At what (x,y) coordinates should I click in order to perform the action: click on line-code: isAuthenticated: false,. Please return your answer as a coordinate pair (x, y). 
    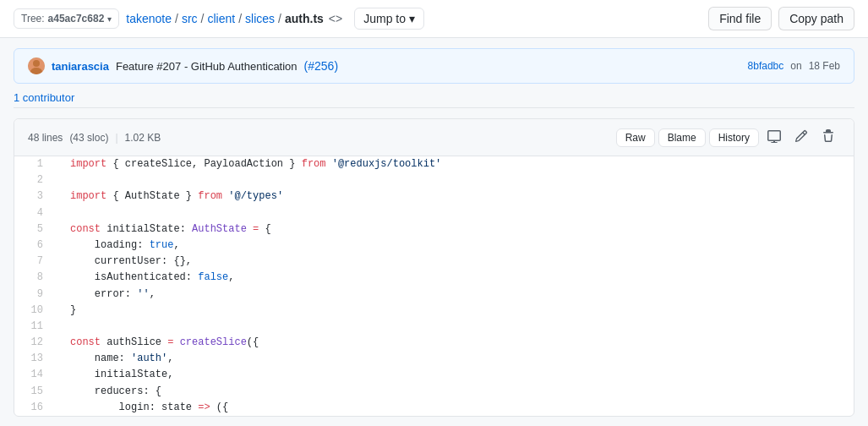
    Looking at the image, I should click on (455, 277).